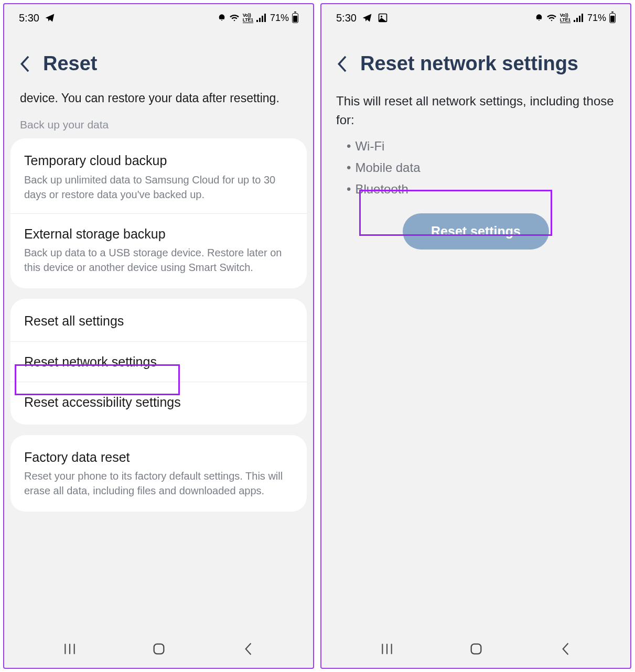  Describe the element at coordinates (382, 190) in the screenshot. I see `bullet-label: Bluetooth` at that location.